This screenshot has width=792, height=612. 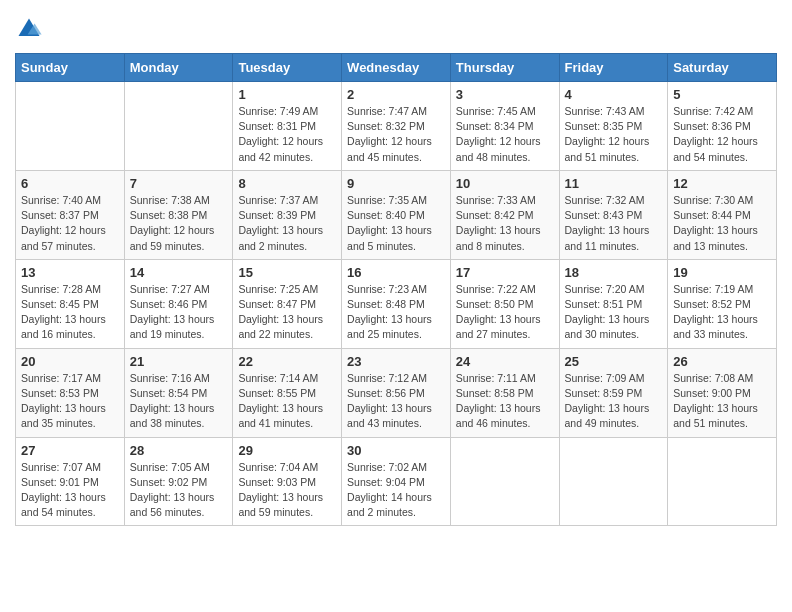 I want to click on day-info: Sunrise: 7:40 AMSunset: 8:37 PMDaylight:…, so click(x=70, y=224).